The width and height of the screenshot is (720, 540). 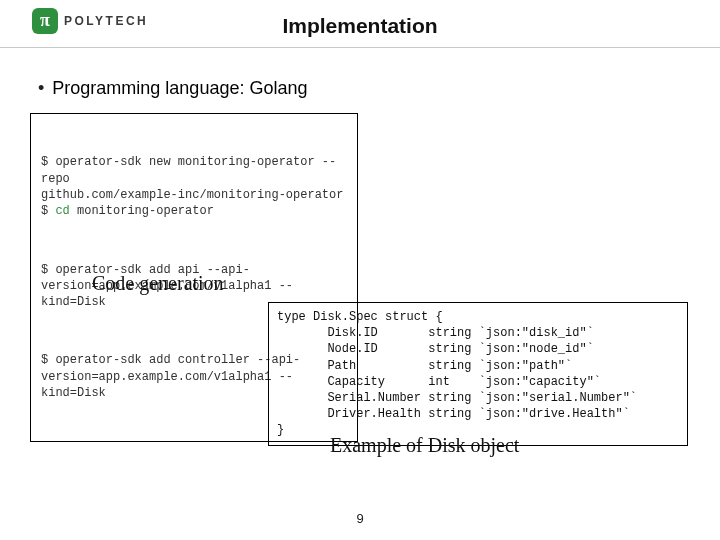 I want to click on code-keyword-cd: cd, so click(x=62, y=211).